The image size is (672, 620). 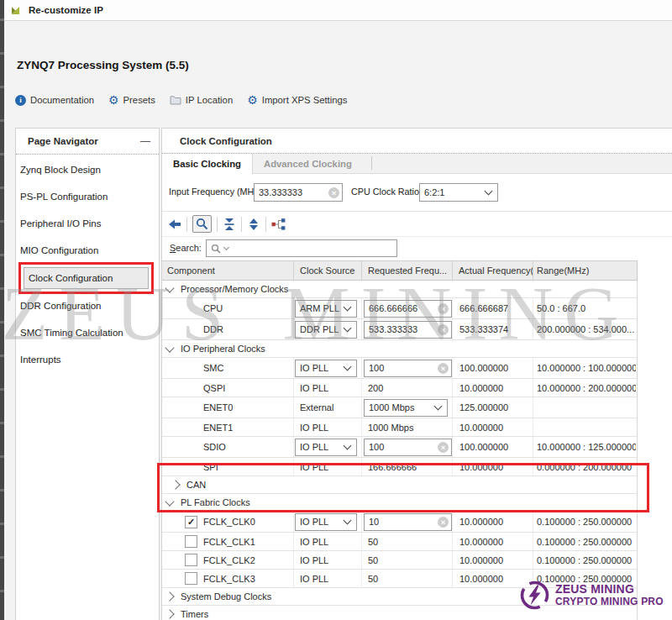 I want to click on window-title: Re-customize IP, so click(x=66, y=10).